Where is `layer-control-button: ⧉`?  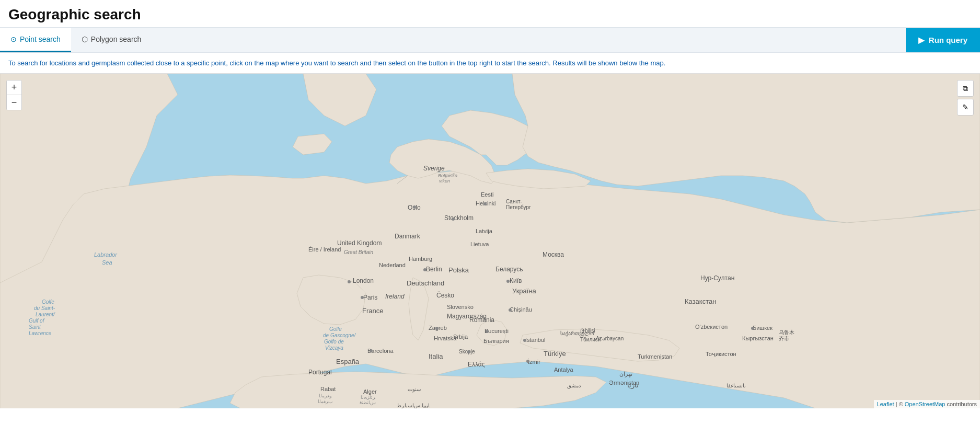 layer-control-button: ⧉ is located at coordinates (965, 88).